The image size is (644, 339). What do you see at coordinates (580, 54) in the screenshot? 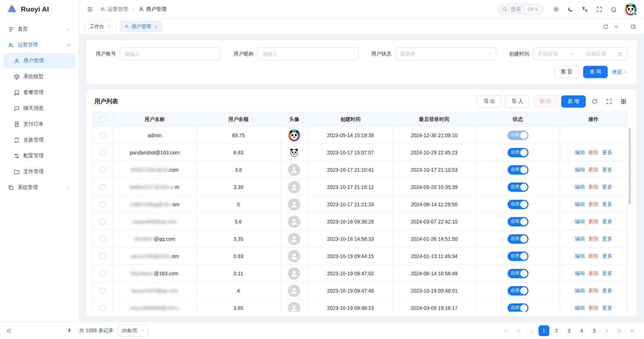
I see `date-range-picker: 开始日期 结束日期` at bounding box center [580, 54].